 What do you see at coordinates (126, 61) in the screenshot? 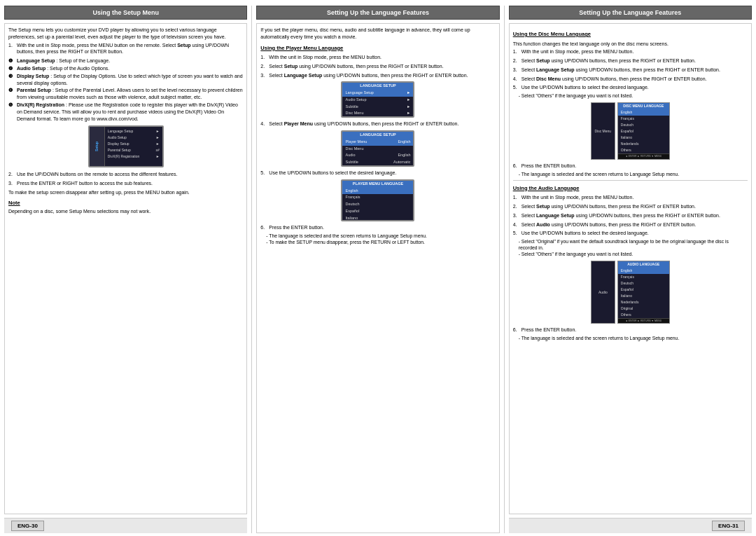
I see `circled-1: ❶ Language Setup : Setup of the Language…` at bounding box center [126, 61].